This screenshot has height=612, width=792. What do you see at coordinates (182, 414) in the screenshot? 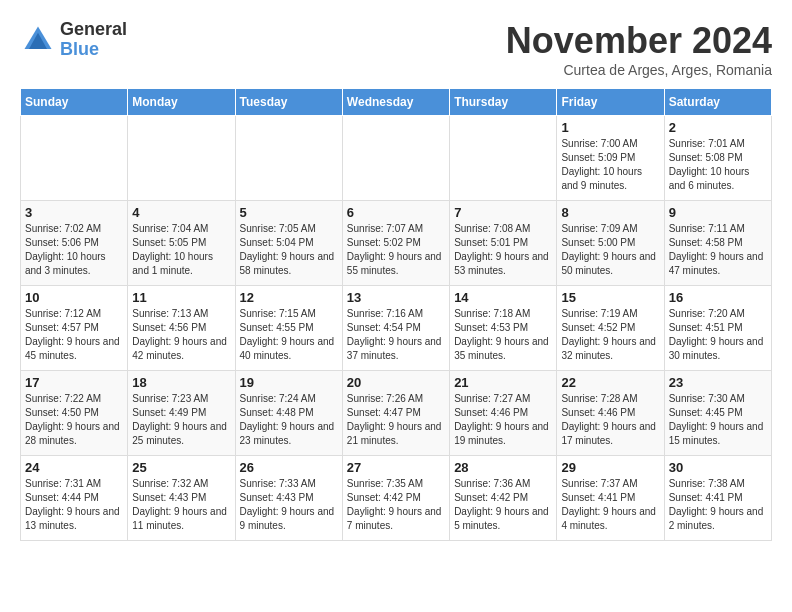
I see `calendar-cell: 18Sunrise: 7:23 AM Sunset: 4:49 PM Dayli…` at bounding box center [182, 414].